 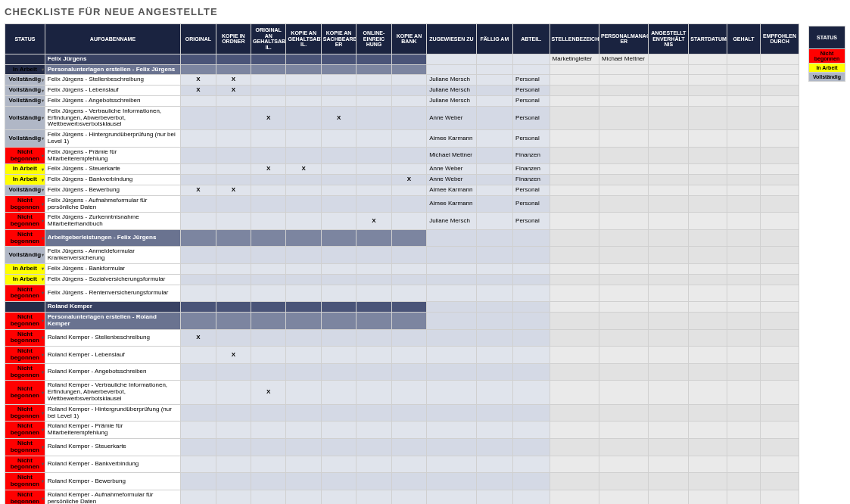 I want to click on table-row: In Arbeit▾Felix Jürgens - Bankformular, so click(x=403, y=269).